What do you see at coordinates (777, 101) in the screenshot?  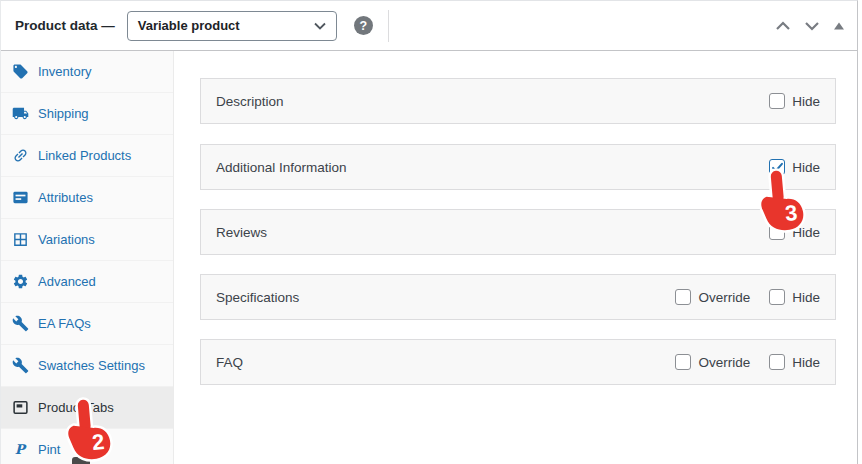 I see `description-hide-checkbox` at bounding box center [777, 101].